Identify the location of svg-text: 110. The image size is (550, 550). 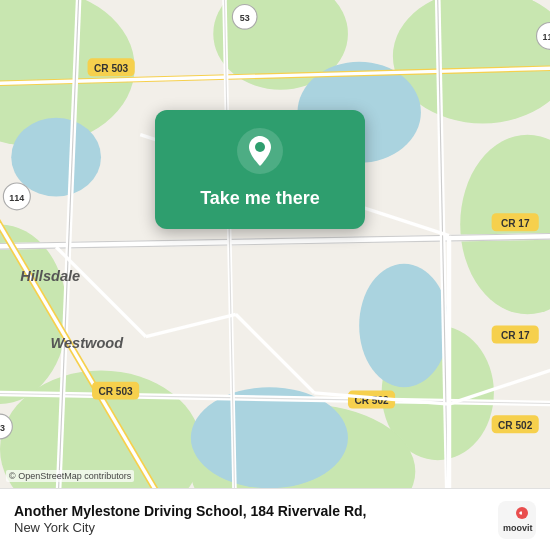
(546, 37).